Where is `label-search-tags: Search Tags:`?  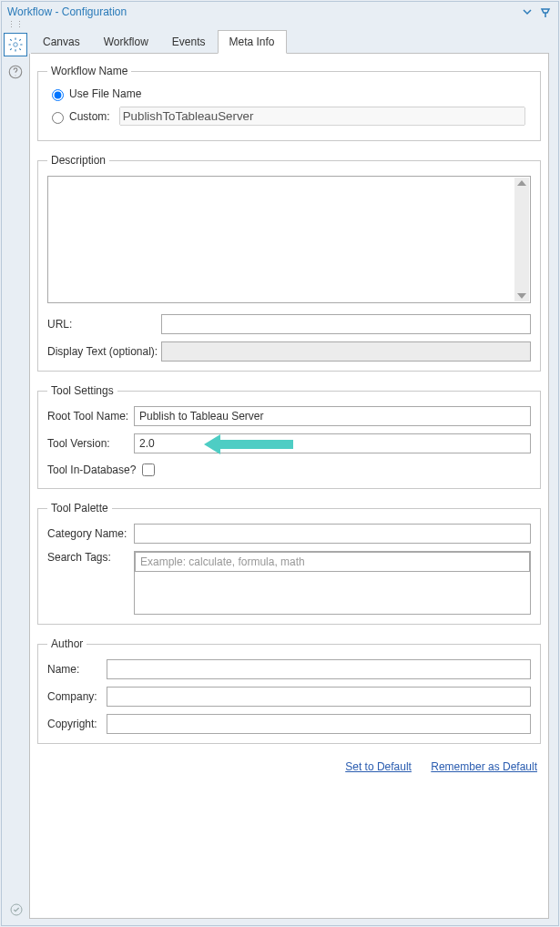 label-search-tags: Search Tags: is located at coordinates (91, 557).